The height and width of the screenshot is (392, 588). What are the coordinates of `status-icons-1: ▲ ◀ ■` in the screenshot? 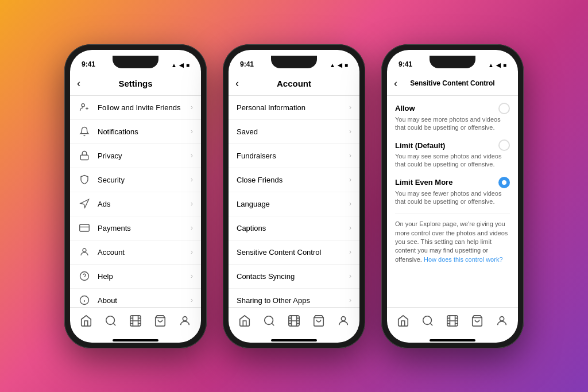 It's located at (180, 65).